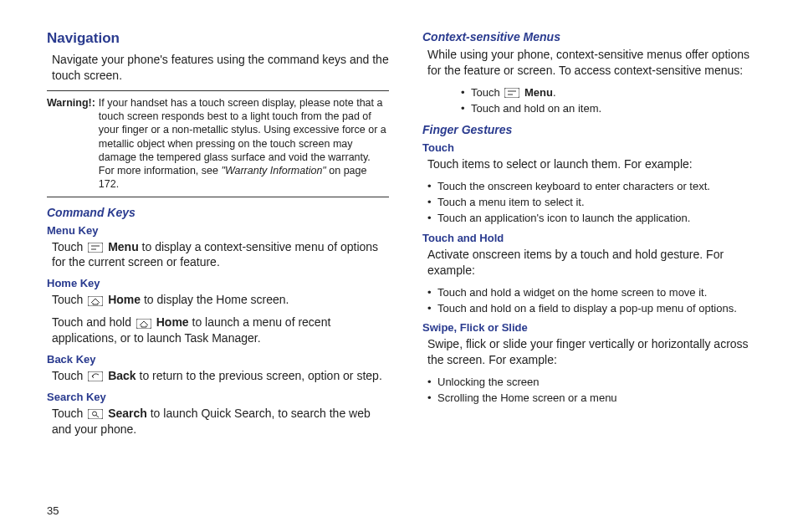 Image resolution: width=798 pixels, height=532 pixels. What do you see at coordinates (596, 164) in the screenshot?
I see `touch-intro: Touch items to select or launch them. Fo…` at bounding box center [596, 164].